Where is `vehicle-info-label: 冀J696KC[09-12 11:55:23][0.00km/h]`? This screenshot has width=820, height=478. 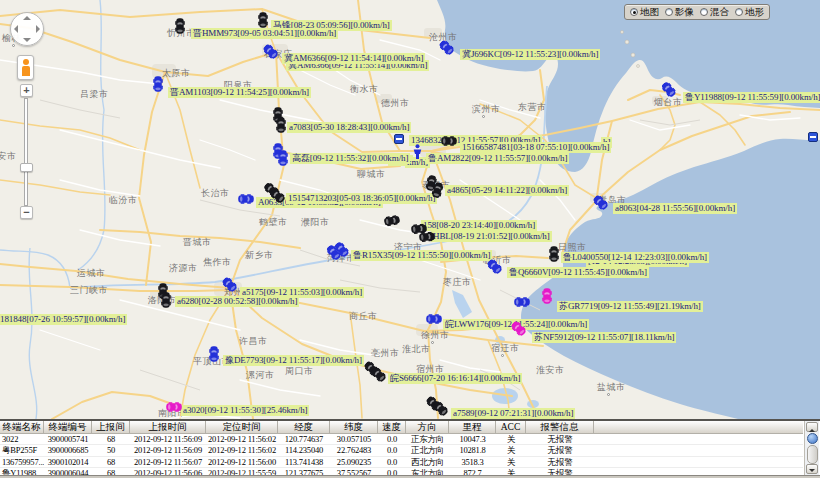
vehicle-info-label: 冀J696KC[09-12 11:55:23][0.00km/h] is located at coordinates (530, 54).